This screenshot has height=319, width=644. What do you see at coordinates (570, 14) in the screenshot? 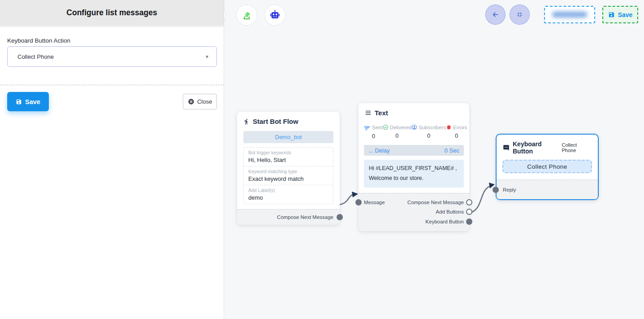
I see `redacted-text` at bounding box center [570, 14].